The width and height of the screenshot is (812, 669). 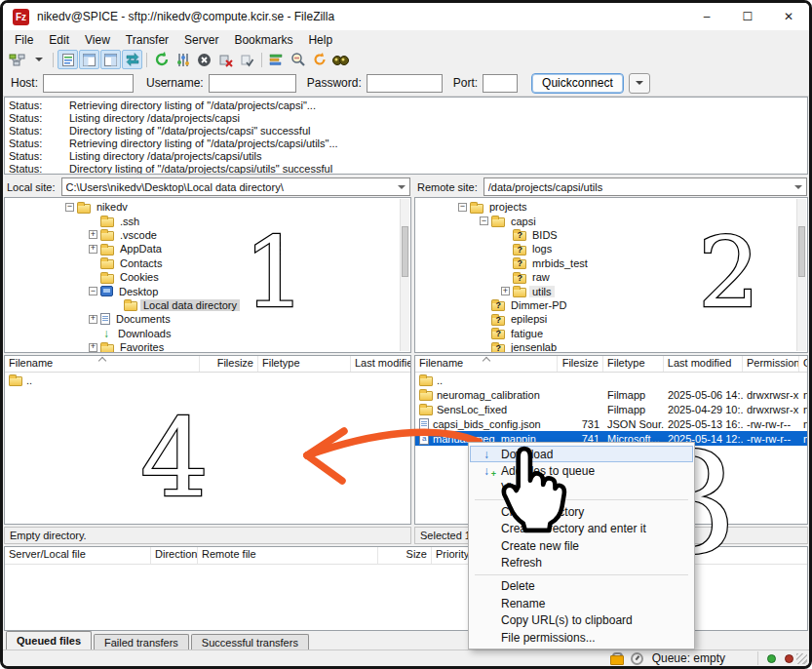 What do you see at coordinates (208, 305) in the screenshot?
I see `tree-item-selected: Local data directory` at bounding box center [208, 305].